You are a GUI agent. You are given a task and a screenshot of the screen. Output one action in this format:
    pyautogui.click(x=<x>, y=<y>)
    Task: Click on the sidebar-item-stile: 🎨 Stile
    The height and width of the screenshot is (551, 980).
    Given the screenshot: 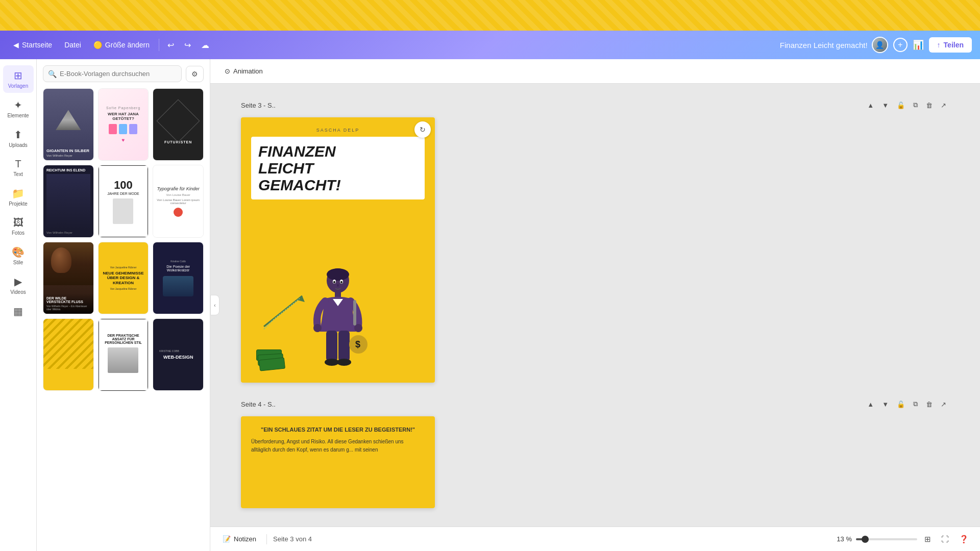 What is the action you would take?
    pyautogui.click(x=18, y=256)
    